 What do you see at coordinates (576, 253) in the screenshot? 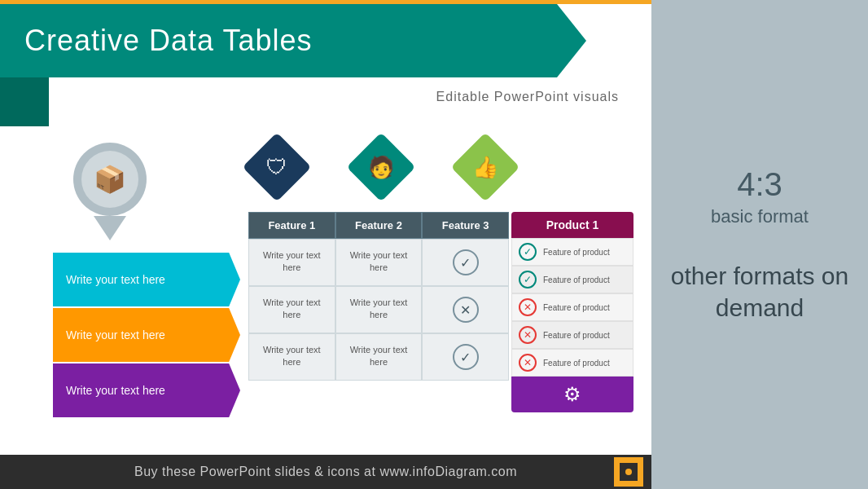
I see `product-feature-1: Feature of product` at bounding box center [576, 253].